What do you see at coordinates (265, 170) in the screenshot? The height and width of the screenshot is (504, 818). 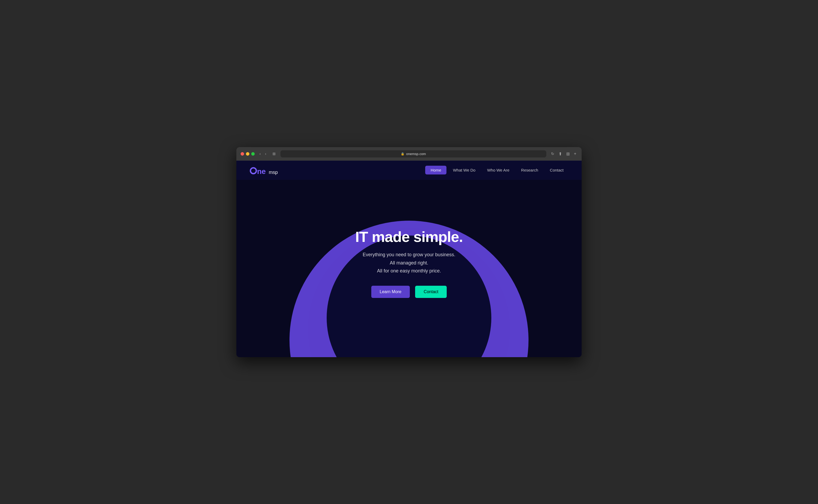 I see `logo: ne msp` at bounding box center [265, 170].